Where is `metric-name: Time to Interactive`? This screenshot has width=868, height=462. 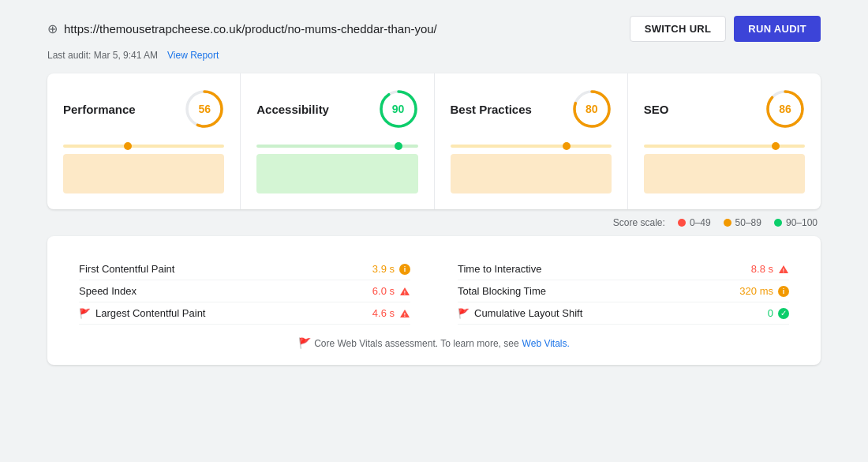 metric-name: Time to Interactive is located at coordinates (499, 269).